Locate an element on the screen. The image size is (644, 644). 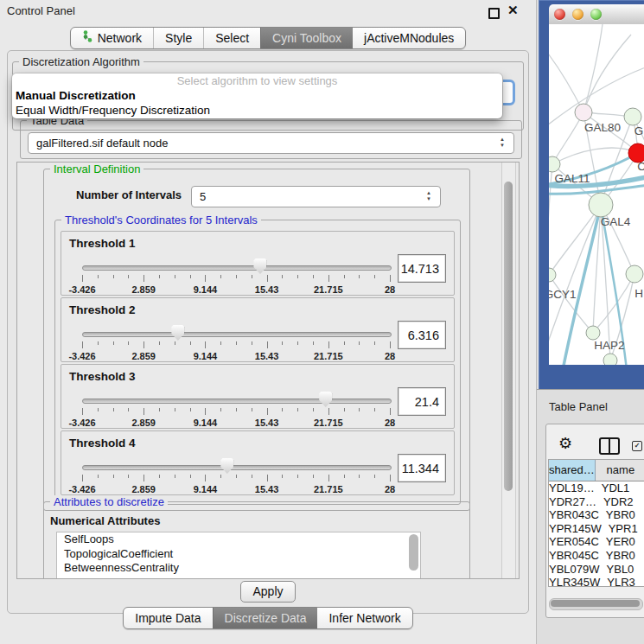
list-scrollbar is located at coordinates (413, 552).